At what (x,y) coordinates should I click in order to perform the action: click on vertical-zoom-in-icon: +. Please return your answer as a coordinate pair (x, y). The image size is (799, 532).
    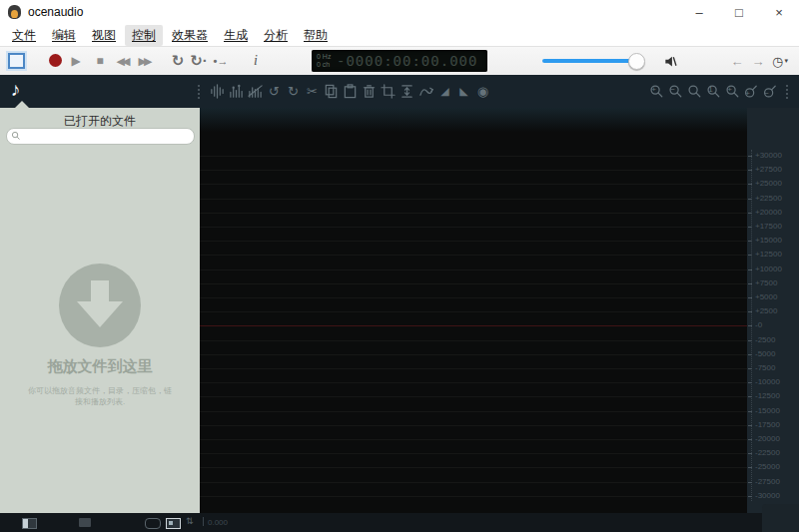
    Looking at the image, I should click on (751, 92).